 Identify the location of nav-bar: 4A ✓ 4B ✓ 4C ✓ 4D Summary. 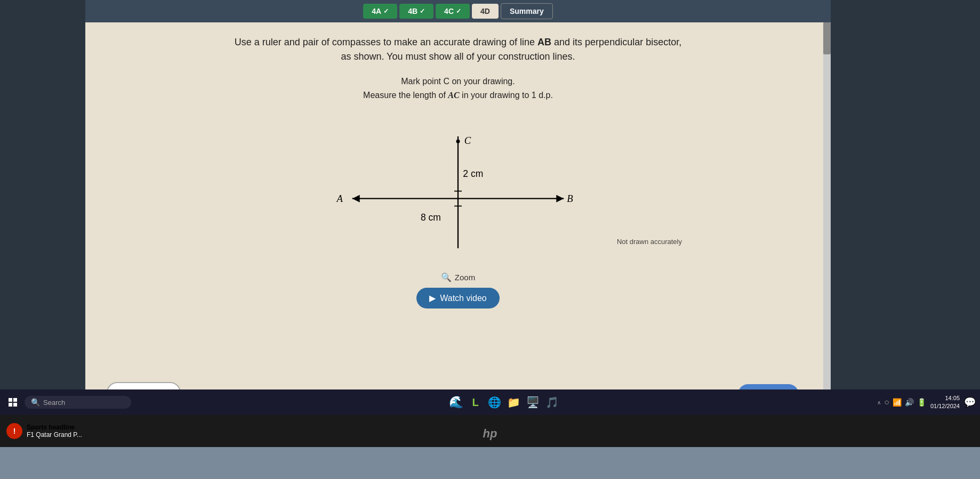
(458, 11).